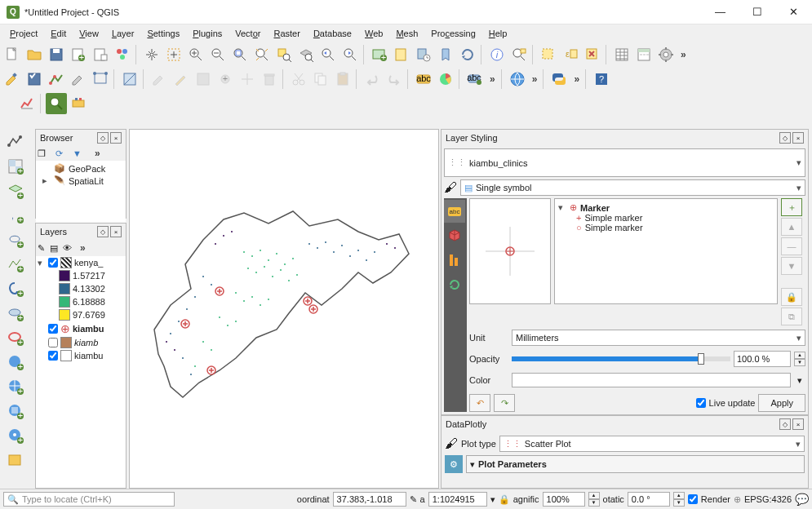 The width and height of the screenshot is (812, 509). What do you see at coordinates (16, 460) in the screenshot?
I see `new-geopackage-button` at bounding box center [16, 460].